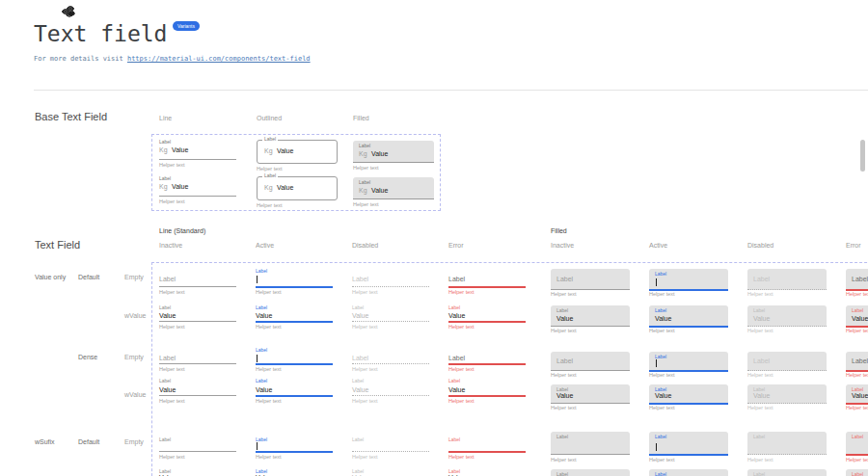  I want to click on text-field-filled-active-row6: LabelValueHelper text, so click(689, 472).